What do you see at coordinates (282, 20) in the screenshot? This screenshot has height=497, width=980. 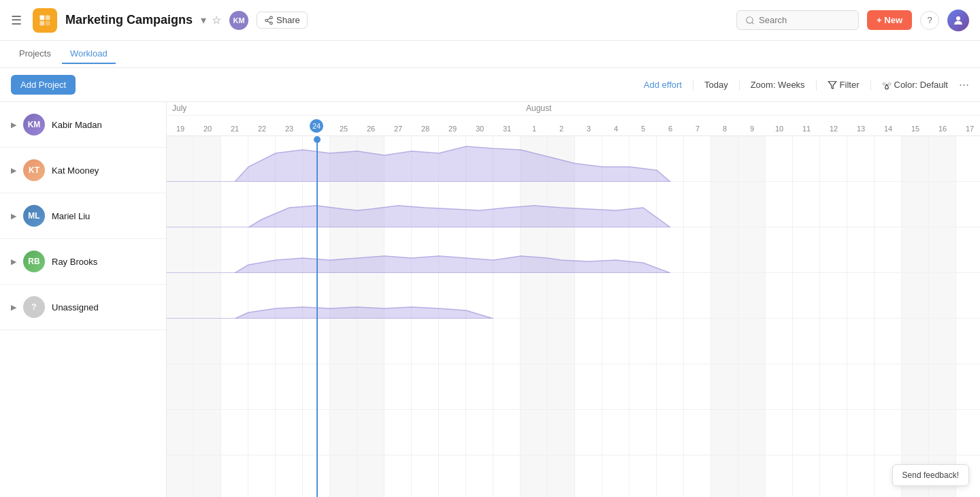 I see `share-button: Share` at bounding box center [282, 20].